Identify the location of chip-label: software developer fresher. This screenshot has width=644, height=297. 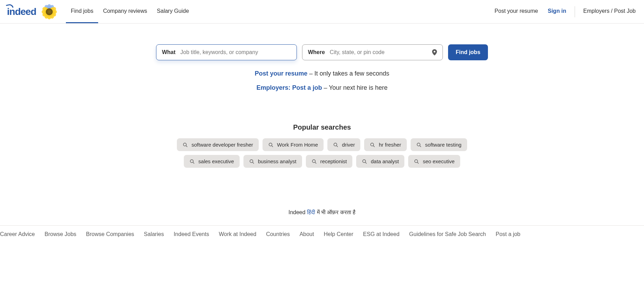
(222, 145).